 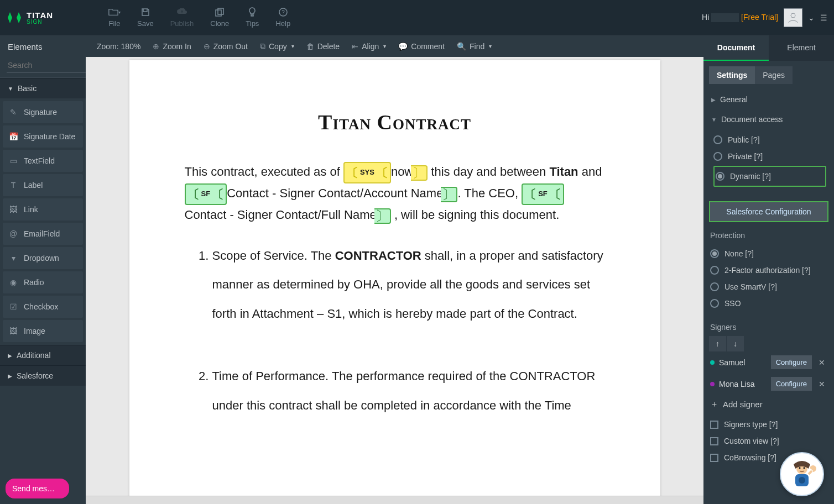 What do you see at coordinates (43, 307) in the screenshot?
I see `element-checkbox: ☑Checkbox` at bounding box center [43, 307].